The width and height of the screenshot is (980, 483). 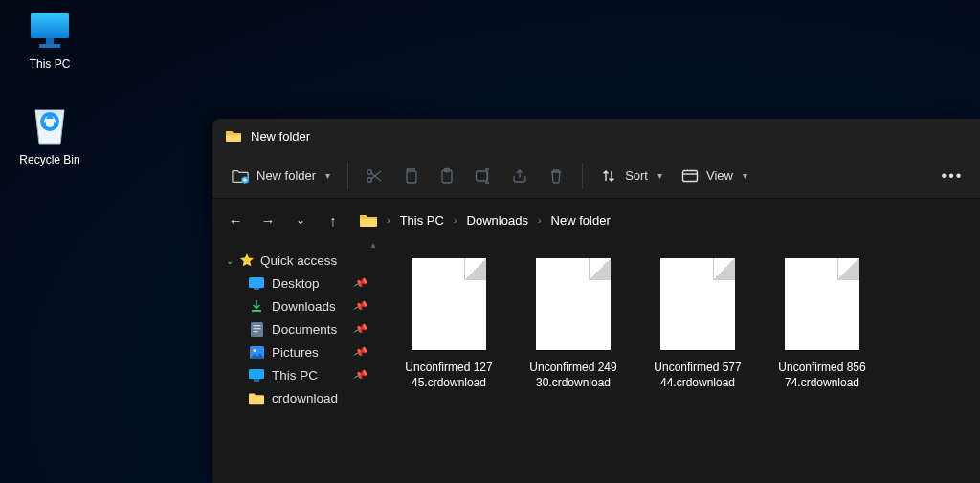 What do you see at coordinates (50, 64) in the screenshot?
I see `desktop-icon-label: This PC` at bounding box center [50, 64].